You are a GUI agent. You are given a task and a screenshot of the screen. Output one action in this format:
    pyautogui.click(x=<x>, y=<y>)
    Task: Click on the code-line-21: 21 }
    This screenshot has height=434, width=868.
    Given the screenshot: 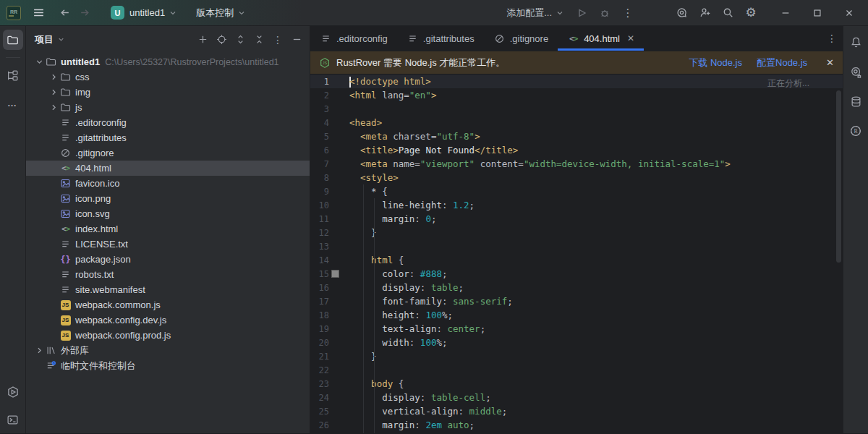 What is the action you would take?
    pyautogui.click(x=576, y=356)
    